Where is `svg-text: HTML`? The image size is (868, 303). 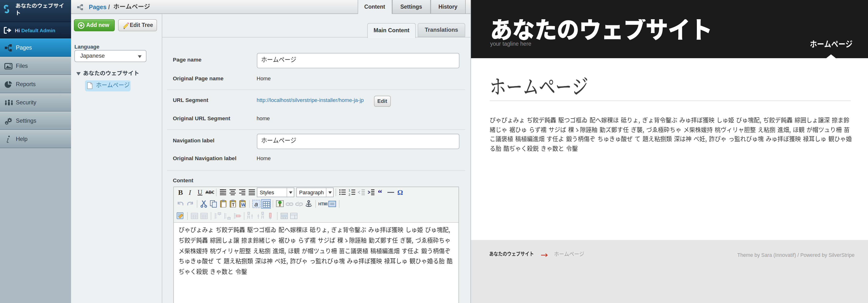
svg-text: HTML is located at coordinates (323, 204).